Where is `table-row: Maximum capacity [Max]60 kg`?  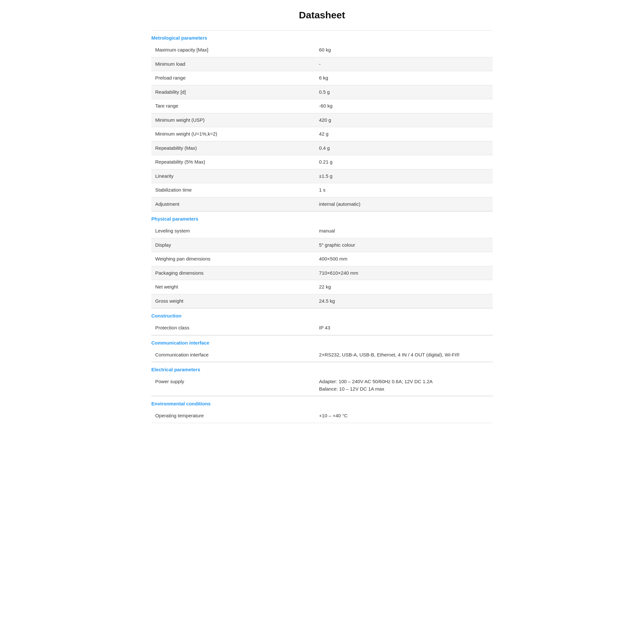 table-row: Maximum capacity [Max]60 kg is located at coordinates (322, 50).